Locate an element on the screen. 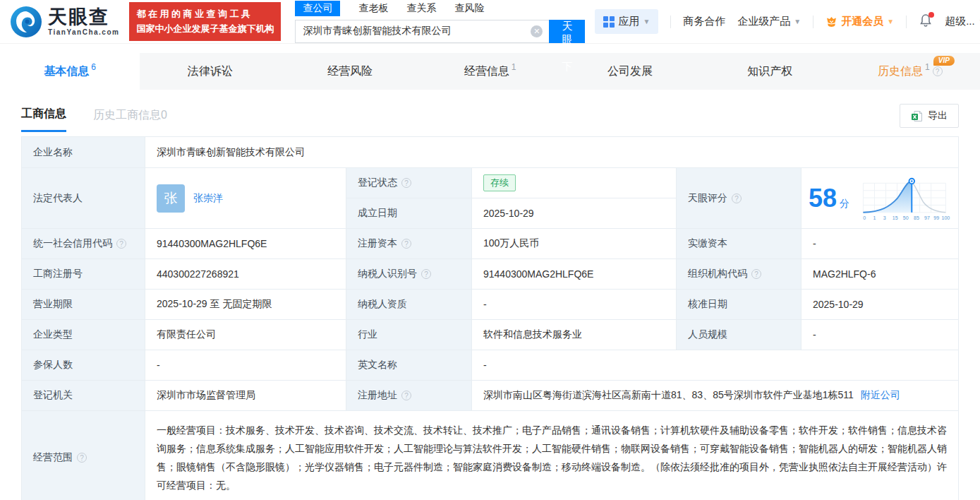 The width and height of the screenshot is (980, 500). menu-business-label: 商务合作 is located at coordinates (704, 21).